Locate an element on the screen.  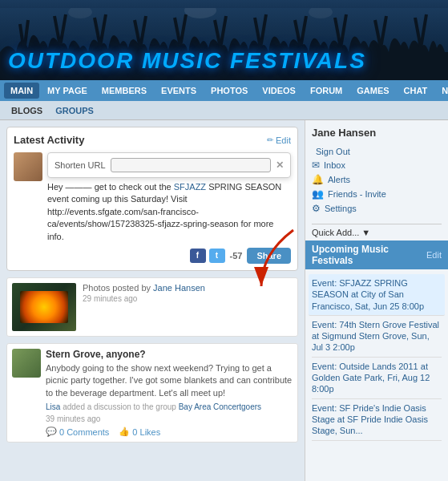
post-actions: f t -57 Share is located at coordinates (169, 256).